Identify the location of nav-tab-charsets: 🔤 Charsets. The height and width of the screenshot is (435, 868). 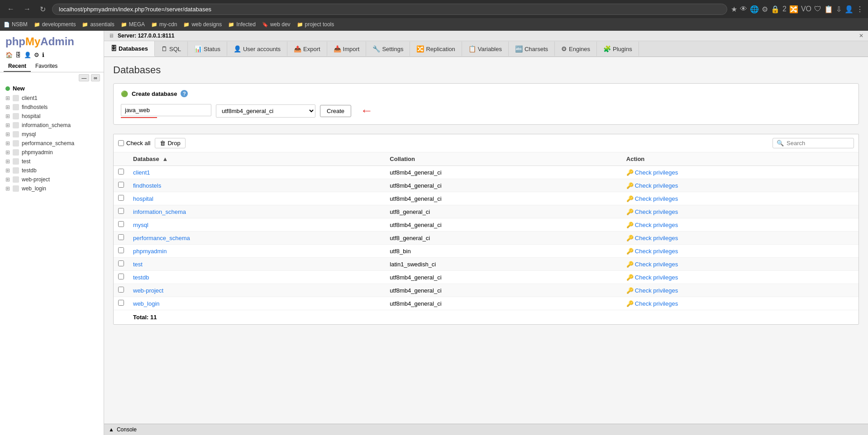
(532, 49).